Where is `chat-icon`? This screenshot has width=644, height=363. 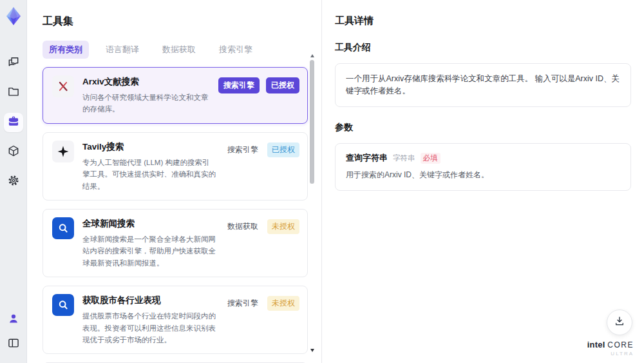 chat-icon is located at coordinates (14, 63).